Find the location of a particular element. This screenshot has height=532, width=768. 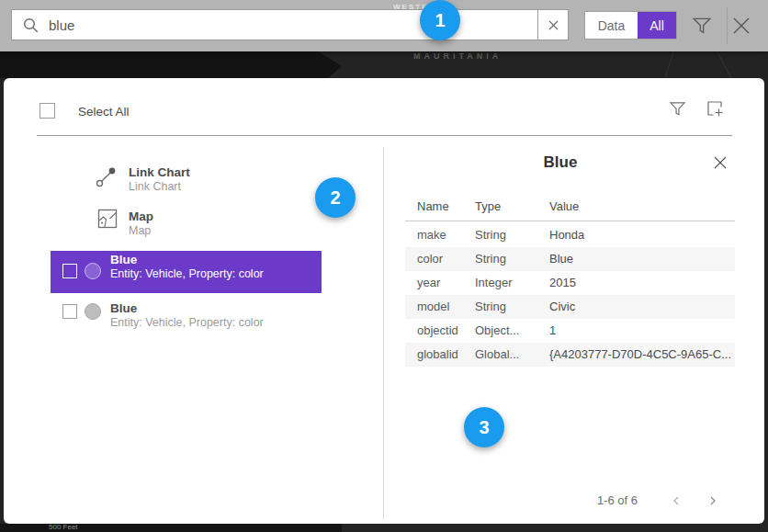

map-land-region is located at coordinates (171, 64).